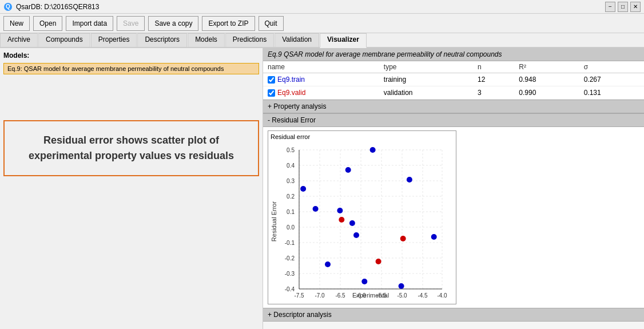 The image size is (644, 329). What do you see at coordinates (64, 40) in the screenshot?
I see `tab-compounds: Compounds` at bounding box center [64, 40].